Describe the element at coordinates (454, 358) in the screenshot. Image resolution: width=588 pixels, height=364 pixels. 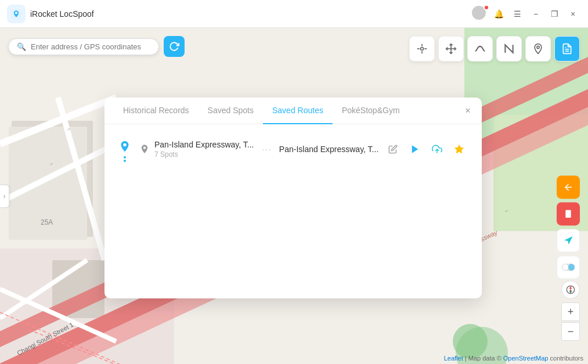
I see `leaflet-link: Leaflet` at that location.